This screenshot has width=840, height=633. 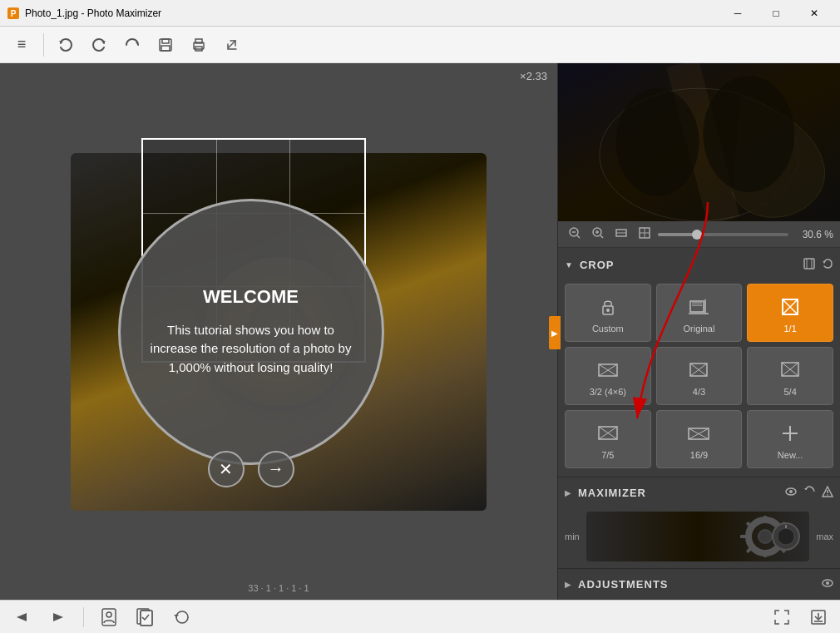 What do you see at coordinates (568, 492) in the screenshot?
I see `maximizer-expand-arrow: ▶` at bounding box center [568, 492].